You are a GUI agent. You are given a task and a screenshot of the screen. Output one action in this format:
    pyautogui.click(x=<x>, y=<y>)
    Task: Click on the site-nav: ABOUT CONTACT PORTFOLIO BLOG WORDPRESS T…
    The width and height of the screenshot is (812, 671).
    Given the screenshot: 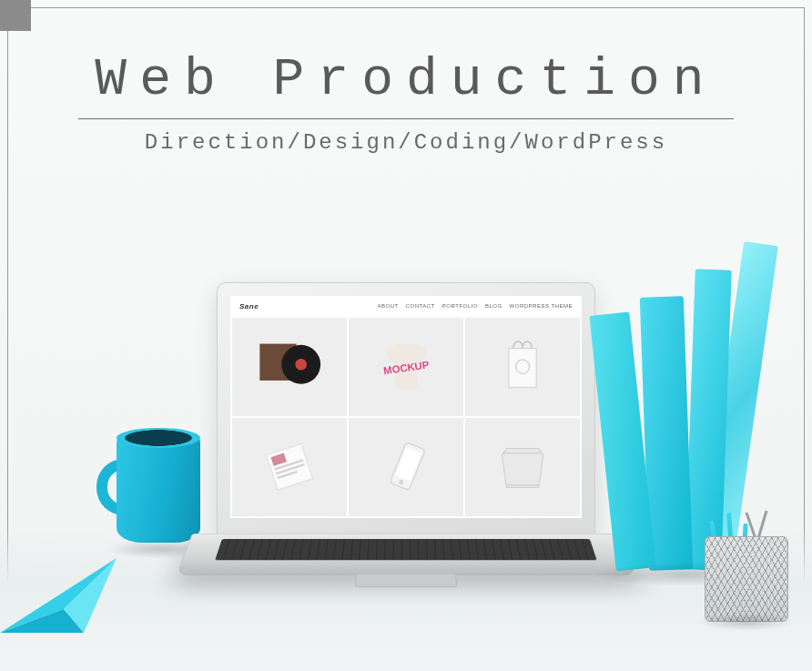 What is the action you would take?
    pyautogui.click(x=475, y=306)
    